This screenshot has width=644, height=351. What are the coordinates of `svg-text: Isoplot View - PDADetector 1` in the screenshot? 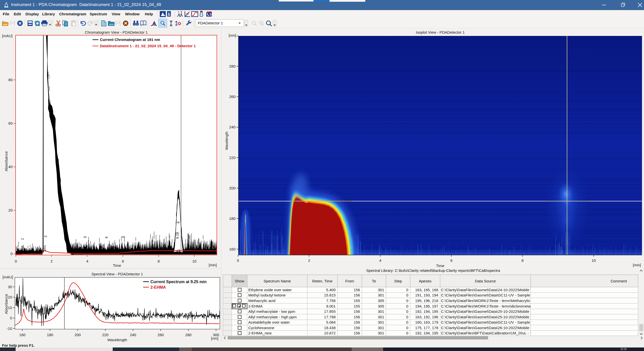 It's located at (440, 32).